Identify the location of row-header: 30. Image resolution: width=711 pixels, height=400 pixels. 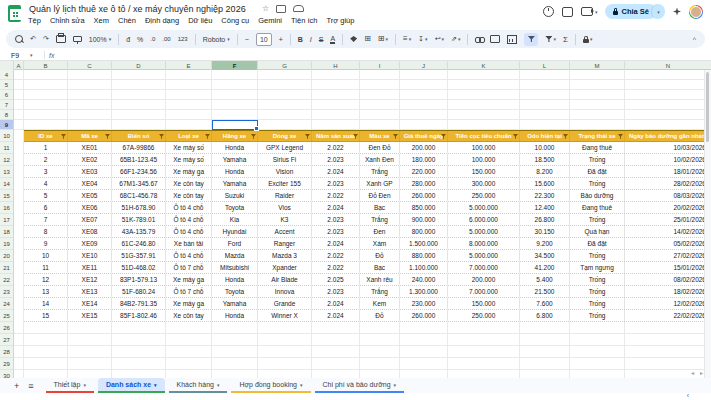
(6, 374).